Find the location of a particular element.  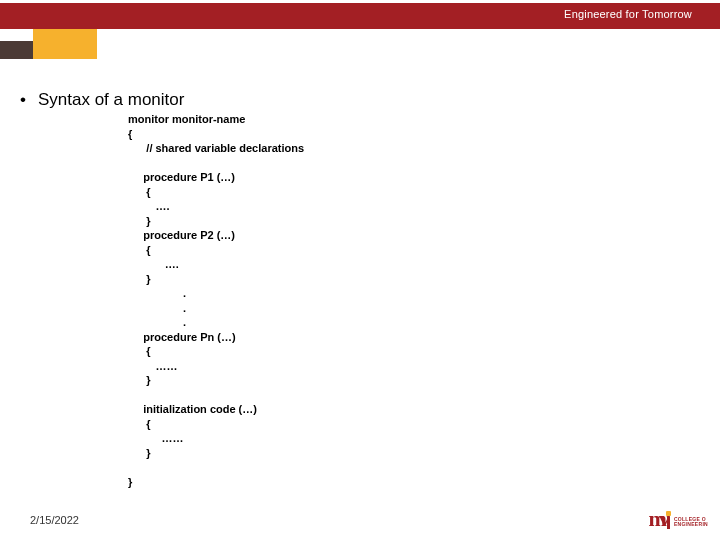

slide-heading-text: Syntax of a monitor is located at coordinates (111, 100).